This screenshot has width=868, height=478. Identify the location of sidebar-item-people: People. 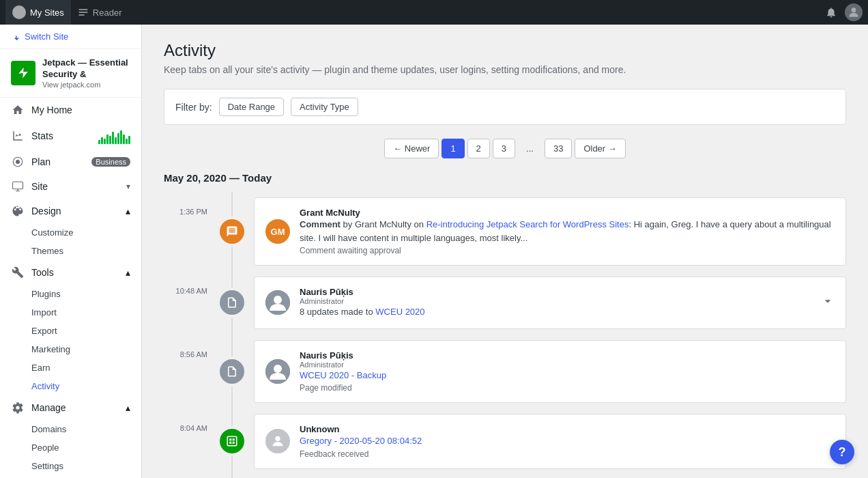
(71, 448).